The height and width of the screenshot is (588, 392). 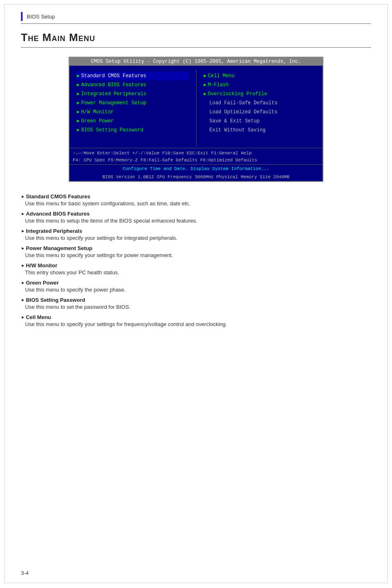 I want to click on desc-text: Use this menu to specify the power phase…, so click(x=198, y=290).